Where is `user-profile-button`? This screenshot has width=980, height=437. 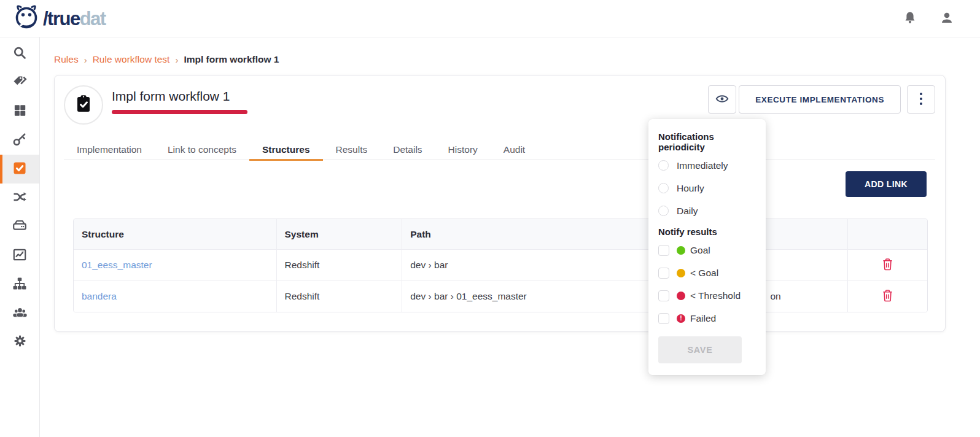 user-profile-button is located at coordinates (947, 18).